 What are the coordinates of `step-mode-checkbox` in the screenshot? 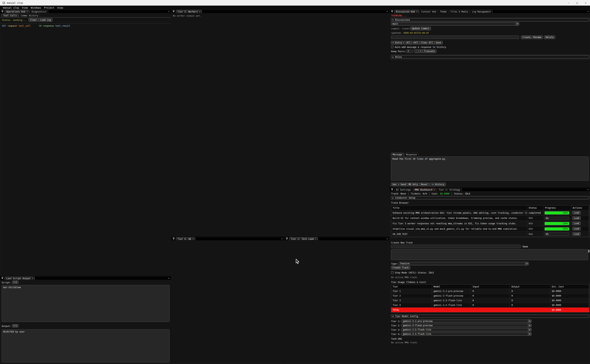 It's located at (392, 273).